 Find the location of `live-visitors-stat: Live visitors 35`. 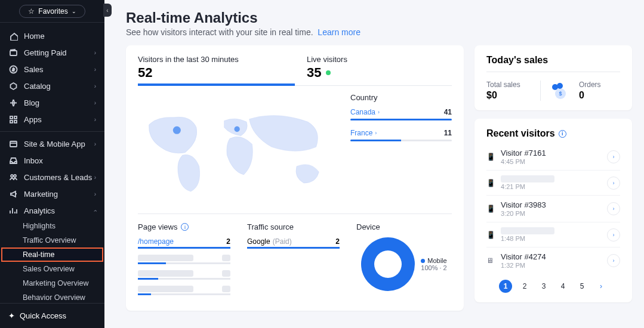

live-visitors-stat: Live visitors 35 is located at coordinates (380, 68).